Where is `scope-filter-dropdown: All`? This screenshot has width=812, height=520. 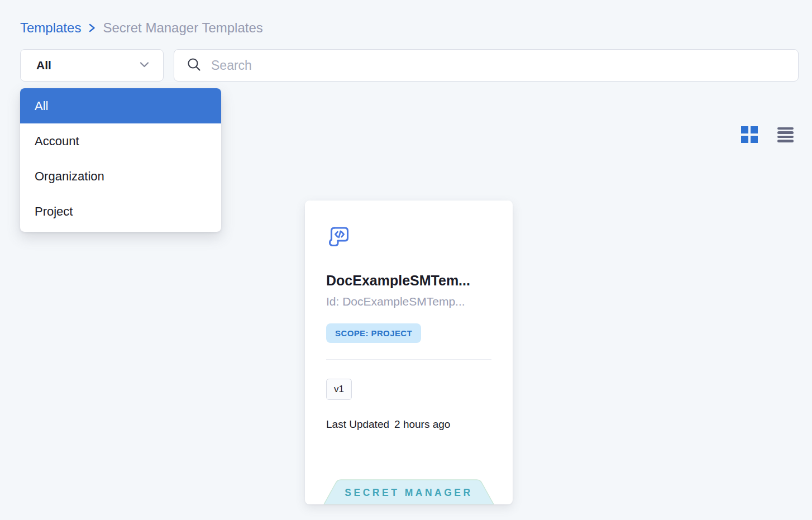
scope-filter-dropdown: All is located at coordinates (92, 65).